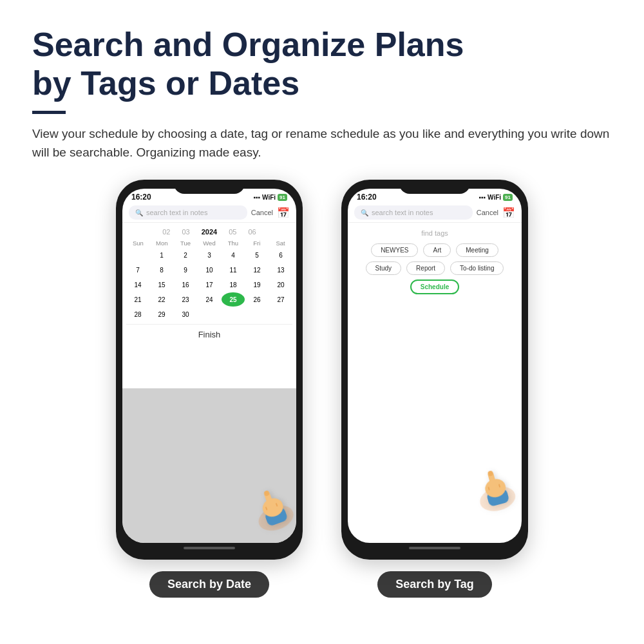 The width and height of the screenshot is (644, 644). What do you see at coordinates (394, 250) in the screenshot?
I see `tag-newyes: NEWYES` at bounding box center [394, 250].